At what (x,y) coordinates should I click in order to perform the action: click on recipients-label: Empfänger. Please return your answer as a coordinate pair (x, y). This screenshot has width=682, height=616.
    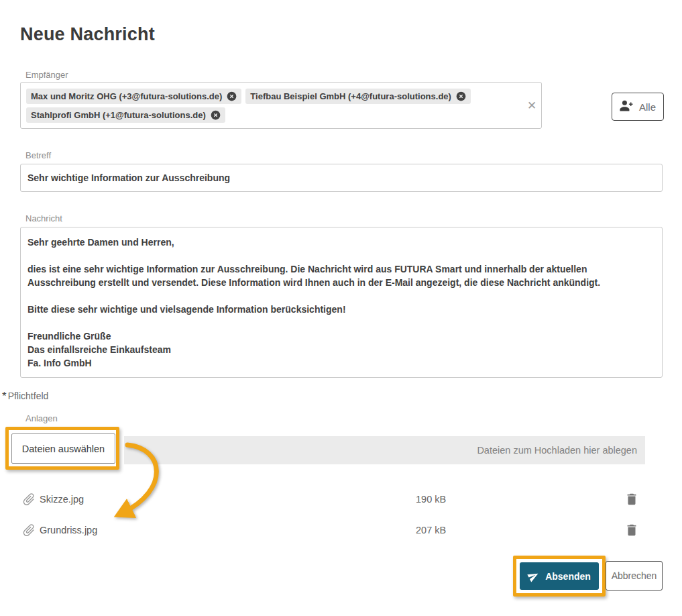
    Looking at the image, I should click on (47, 75).